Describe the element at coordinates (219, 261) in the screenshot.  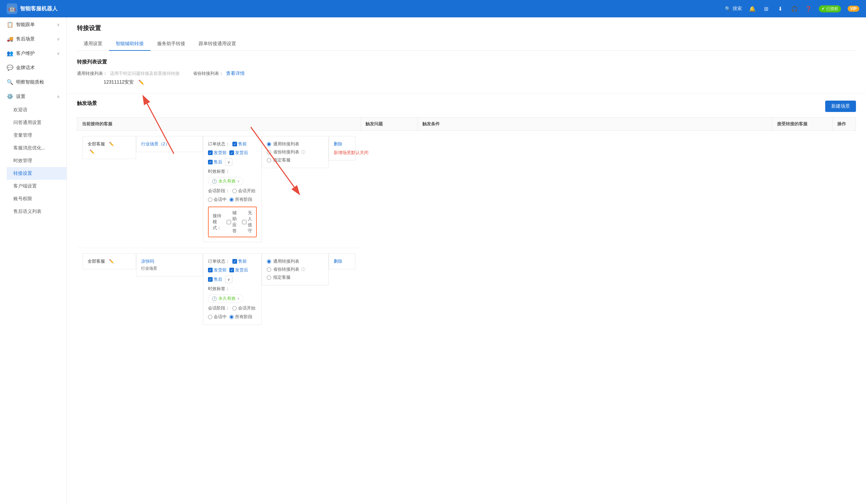
I see `order-status-label-2: 订单状态：` at that location.